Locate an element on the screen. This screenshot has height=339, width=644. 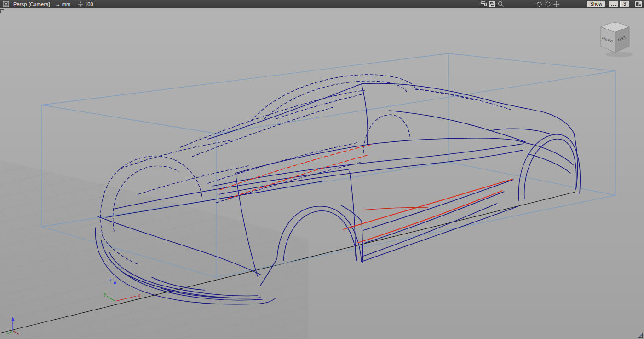
show-button: Show is located at coordinates (596, 4).